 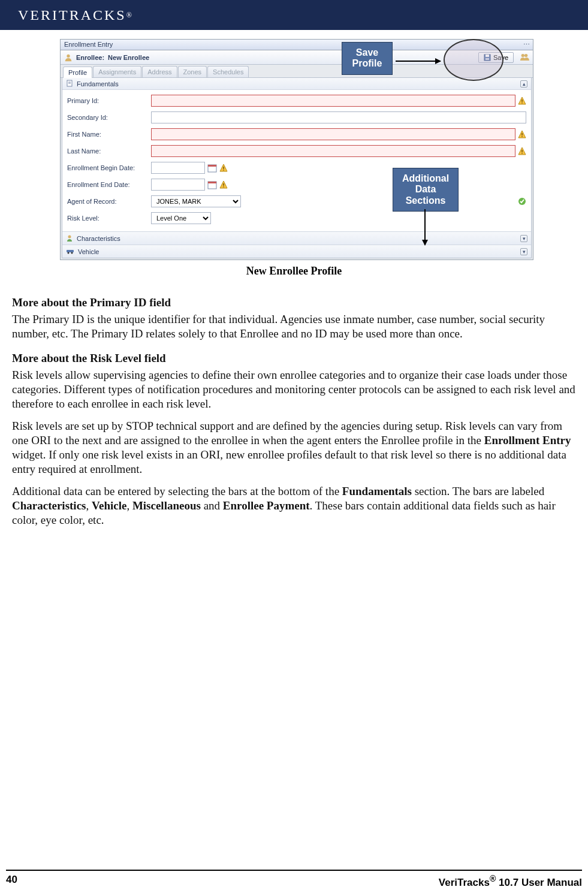 I want to click on callout-additional-sections: Additional Data Sections, so click(x=426, y=189).